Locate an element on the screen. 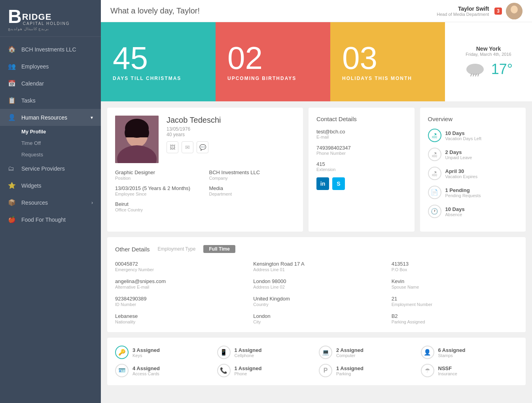 Image resolution: width=532 pixels, height=403 pixels. asset-access-cards: 🪪 4 Assigned Access Cards is located at coordinates (164, 371).